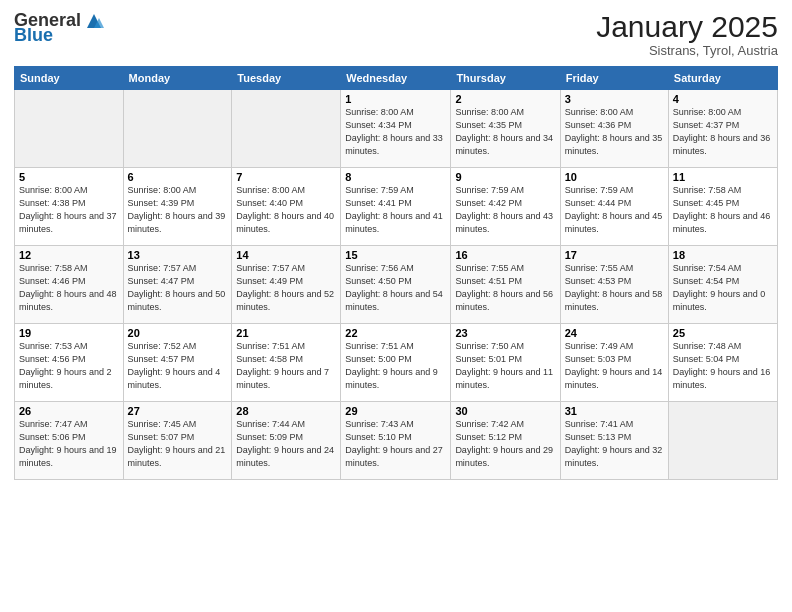 Image resolution: width=792 pixels, height=612 pixels. What do you see at coordinates (286, 177) in the screenshot?
I see `day-number: 7` at bounding box center [286, 177].